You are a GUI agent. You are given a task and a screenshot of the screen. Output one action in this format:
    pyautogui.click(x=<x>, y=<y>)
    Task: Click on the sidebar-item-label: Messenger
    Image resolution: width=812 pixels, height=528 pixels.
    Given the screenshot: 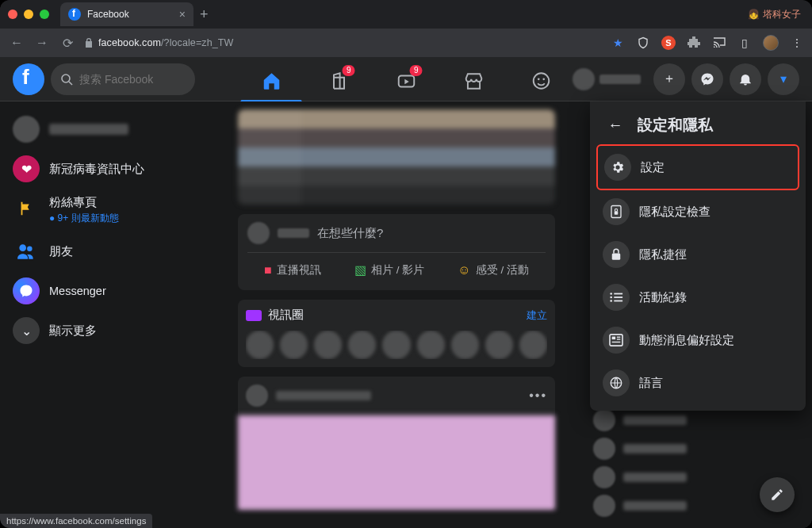 What is the action you would take?
    pyautogui.click(x=78, y=291)
    